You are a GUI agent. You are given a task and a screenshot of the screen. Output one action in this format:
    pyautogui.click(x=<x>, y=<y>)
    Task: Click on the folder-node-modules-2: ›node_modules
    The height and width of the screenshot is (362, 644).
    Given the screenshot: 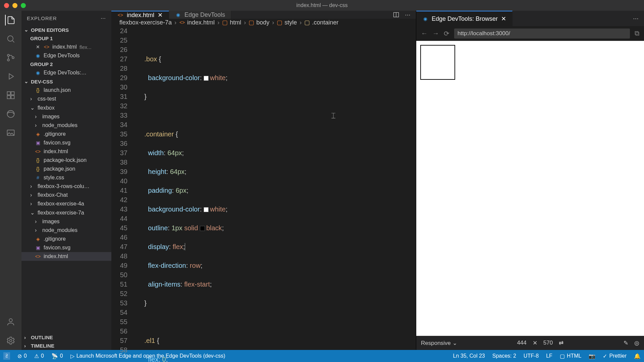 What is the action you would take?
    pyautogui.click(x=66, y=230)
    